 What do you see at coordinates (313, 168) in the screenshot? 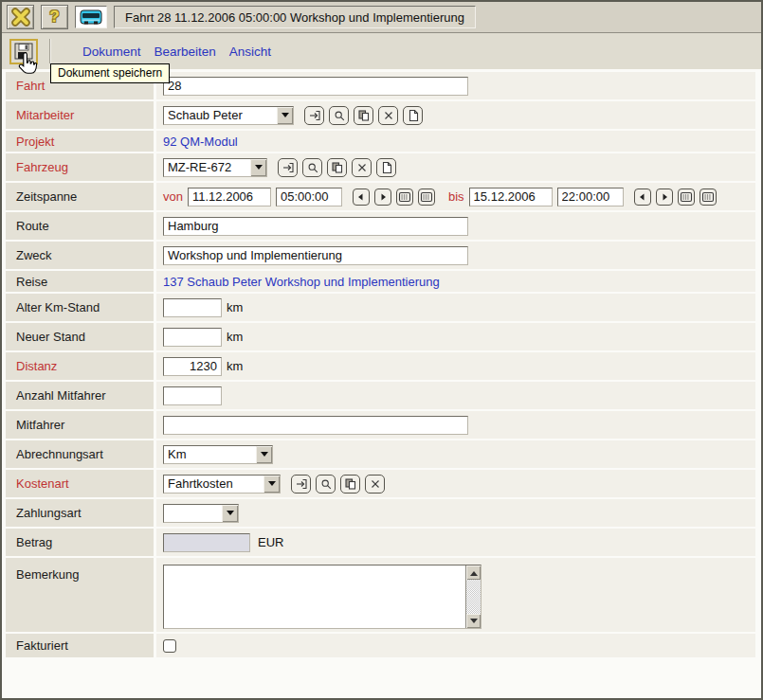
I see `fahrzeug-search-button` at bounding box center [313, 168].